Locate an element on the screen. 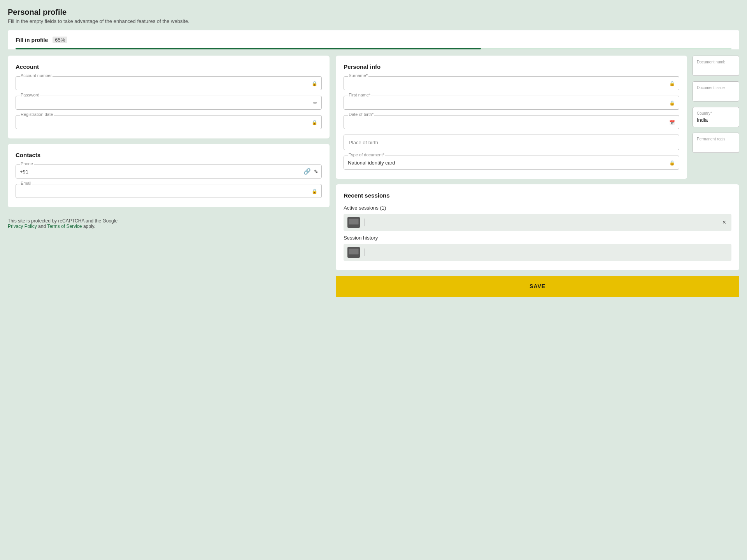 This screenshot has height=560, width=747. phone-label: Phone is located at coordinates (27, 164).